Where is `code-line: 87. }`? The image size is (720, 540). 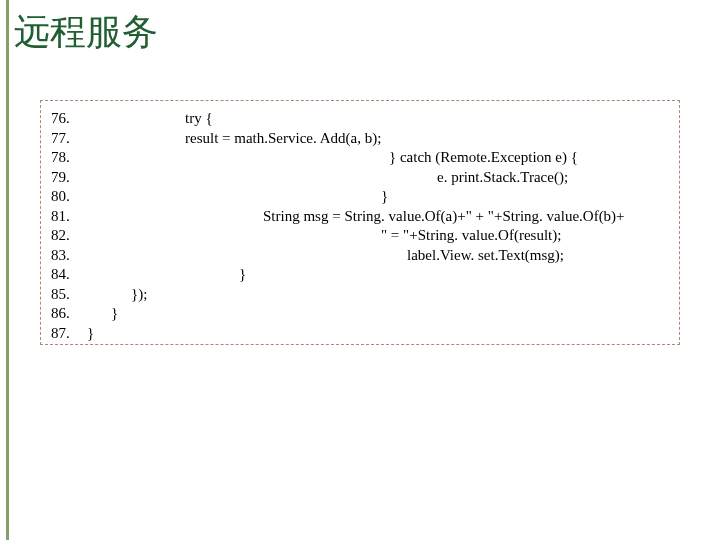
code-line: 87. } is located at coordinates (360, 334).